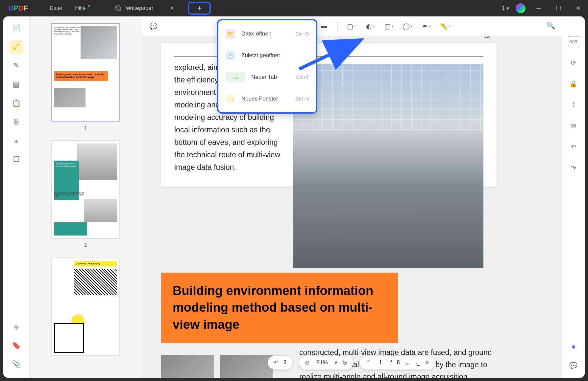 This screenshot has width=588, height=381. What do you see at coordinates (574, 366) in the screenshot?
I see `chat-icon: 💬` at bounding box center [574, 366].